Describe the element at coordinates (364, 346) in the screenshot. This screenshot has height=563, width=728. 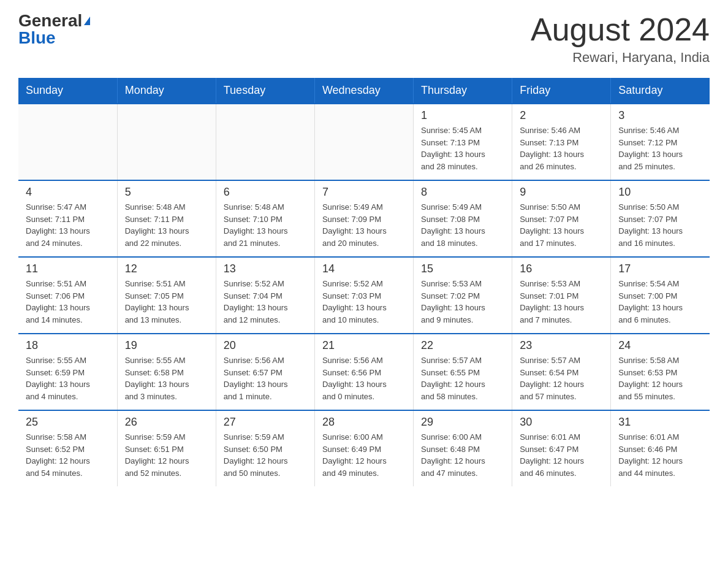
I see `day-number: 21` at that location.